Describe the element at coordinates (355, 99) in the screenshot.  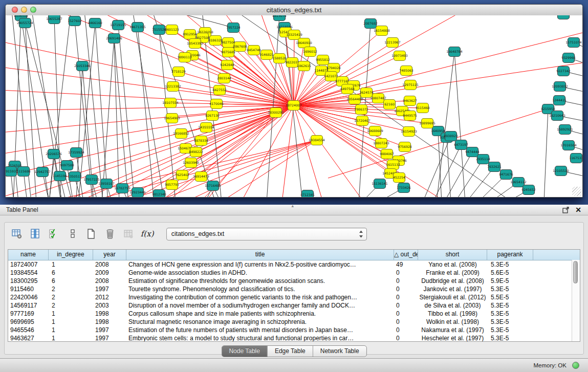
I see `graph-node: 20564486` at that location.